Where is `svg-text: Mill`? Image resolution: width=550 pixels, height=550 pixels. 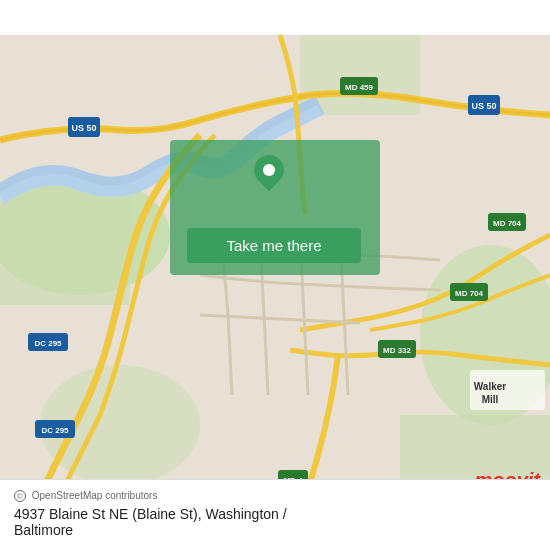
svg-text: Mill is located at coordinates (490, 400).